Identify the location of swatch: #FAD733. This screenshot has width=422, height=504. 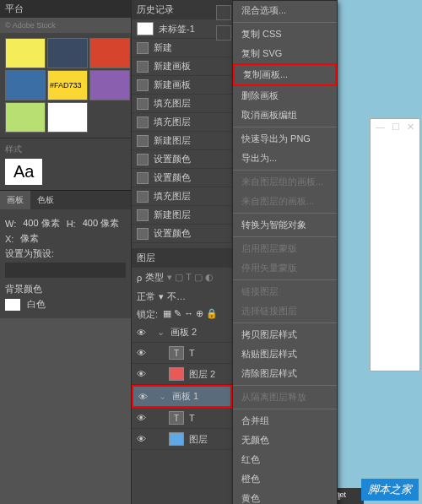
(68, 85).